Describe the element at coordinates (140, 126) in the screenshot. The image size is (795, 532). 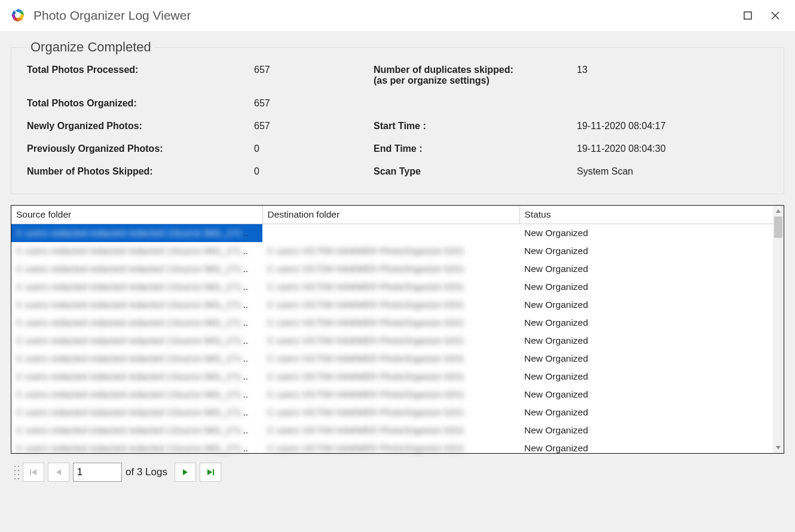
I see `label-newly-organized: Newly Organized Photos:` at that location.